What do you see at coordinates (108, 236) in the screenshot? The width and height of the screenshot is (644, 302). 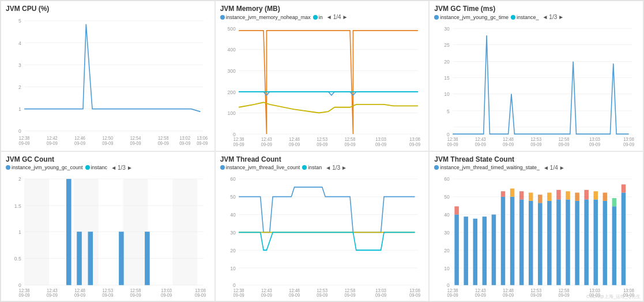 I see `chart-jvm-gc-count: 2 1.5 1 0.5 0 12:38 09-09 12:43` at bounding box center [108, 236].